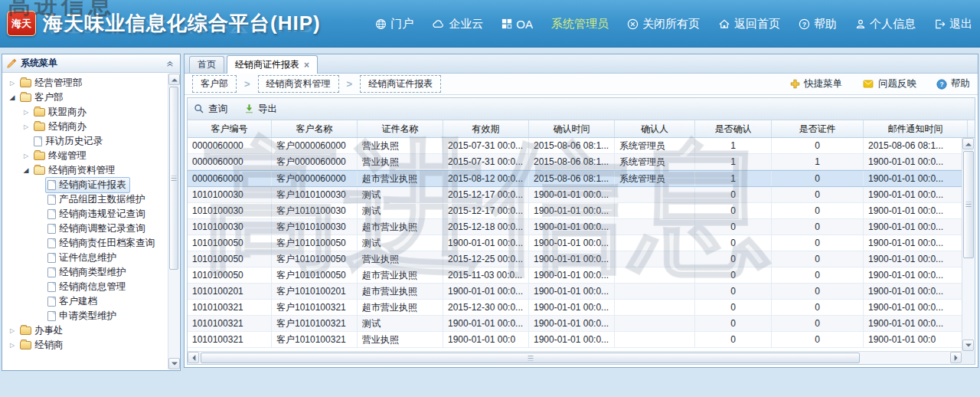 This screenshot has width=980, height=397. Describe the element at coordinates (306, 65) in the screenshot. I see `close-tab-icon: ×` at that location.